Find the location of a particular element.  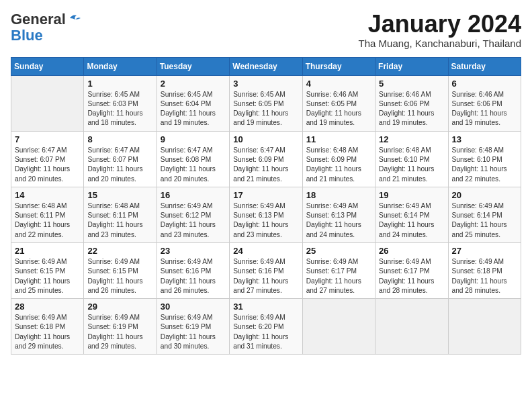

logo-blue: Blue is located at coordinates (27, 36).